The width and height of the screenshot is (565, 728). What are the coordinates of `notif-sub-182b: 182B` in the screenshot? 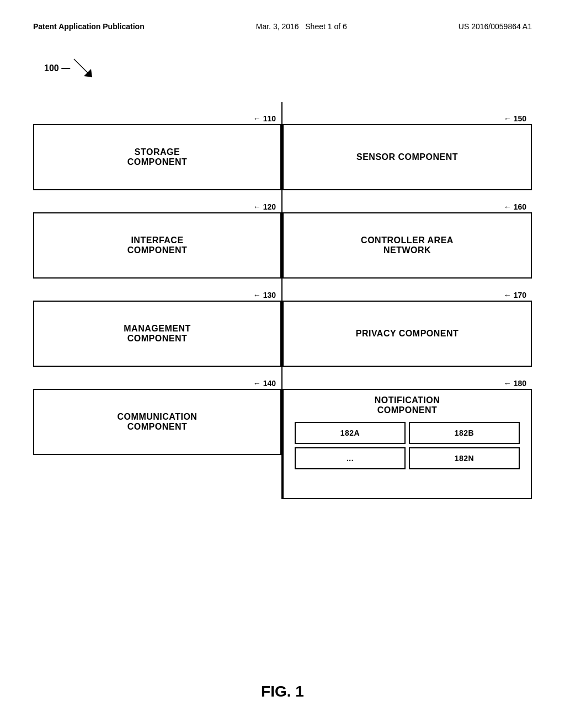 It's located at (465, 433).